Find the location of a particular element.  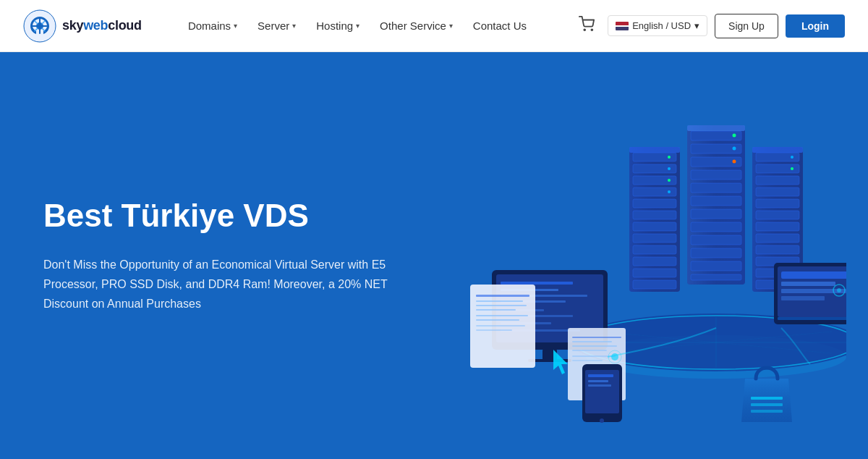

other-service-dropdown-arrow: ▾ is located at coordinates (451, 26).